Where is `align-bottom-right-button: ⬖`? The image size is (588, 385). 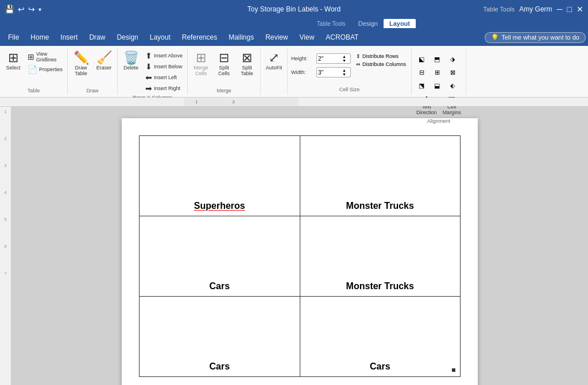
align-bottom-right-button: ⬖ is located at coordinates (452, 85).